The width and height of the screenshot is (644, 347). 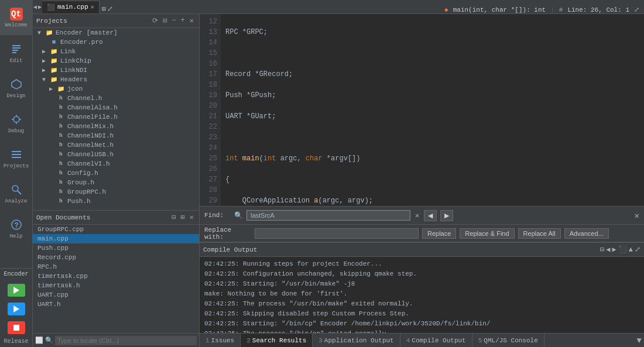 I want to click on tree-item-linkchip: ▶ 📁 LinkChip, so click(x=116, y=61).